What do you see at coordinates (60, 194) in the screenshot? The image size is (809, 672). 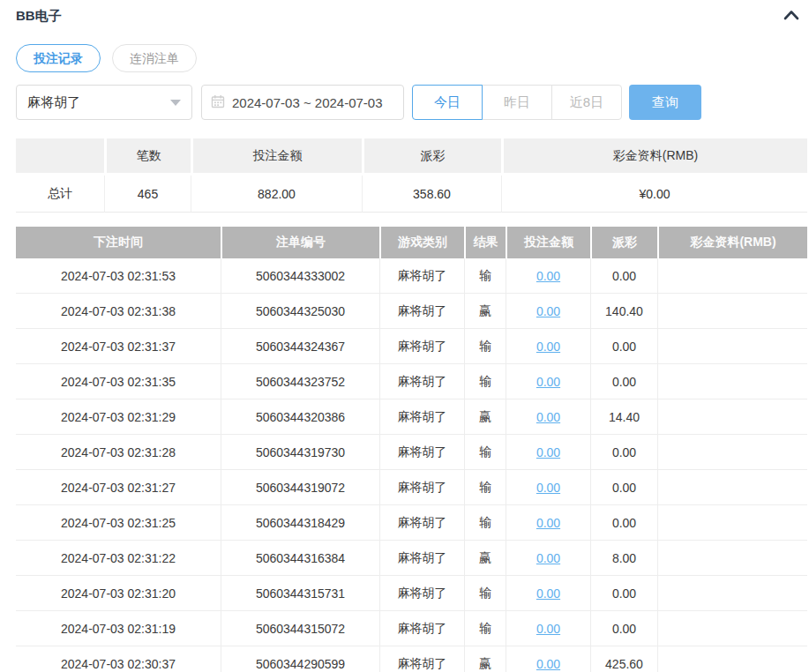 I see `summary-total-label: 总计` at bounding box center [60, 194].